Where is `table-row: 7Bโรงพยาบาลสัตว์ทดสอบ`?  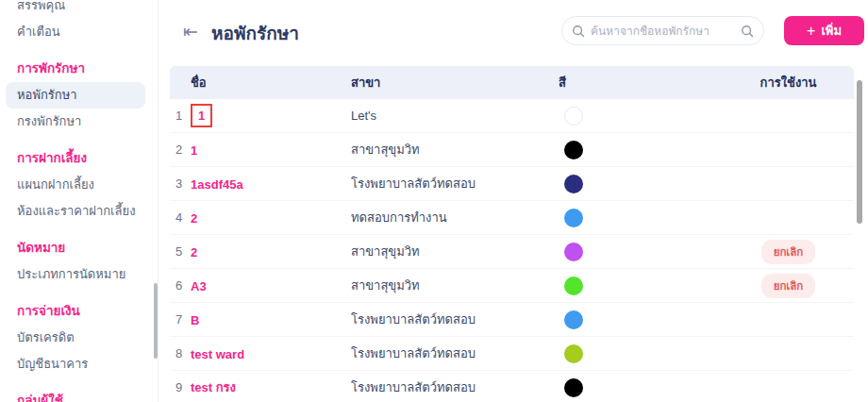
table-row: 7Bโรงพยาบาลสัตว์ทดสอบ is located at coordinates (511, 320).